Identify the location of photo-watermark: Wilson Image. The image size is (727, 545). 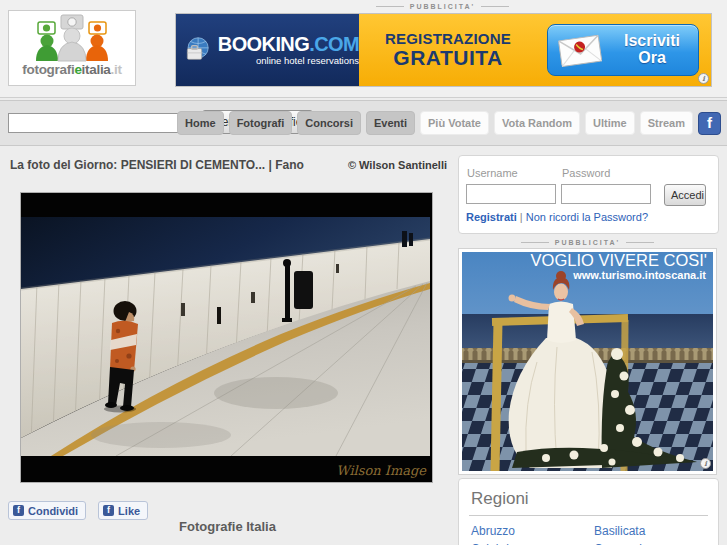
(382, 470).